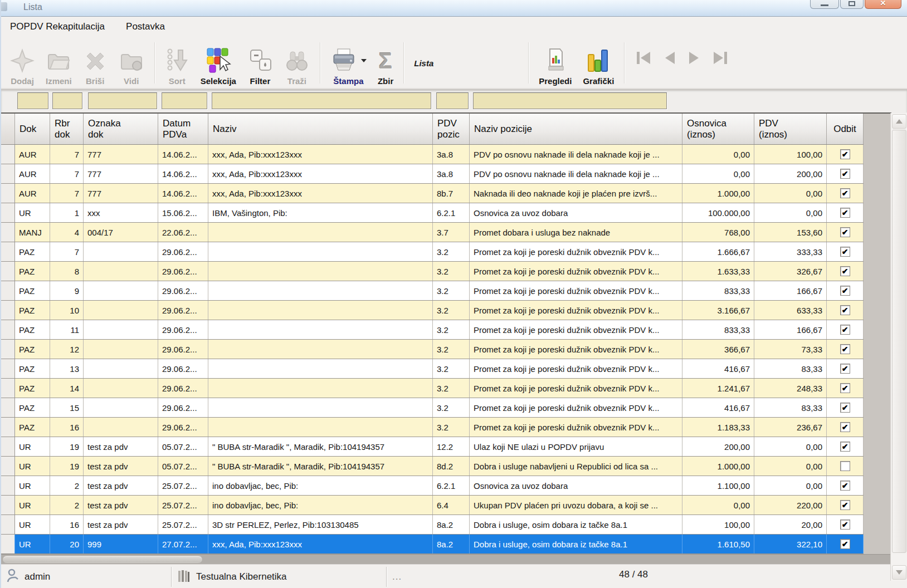 The height and width of the screenshot is (588, 907). What do you see at coordinates (719, 129) in the screenshot?
I see `header-osnovica: Osnovica(iznos)` at bounding box center [719, 129].